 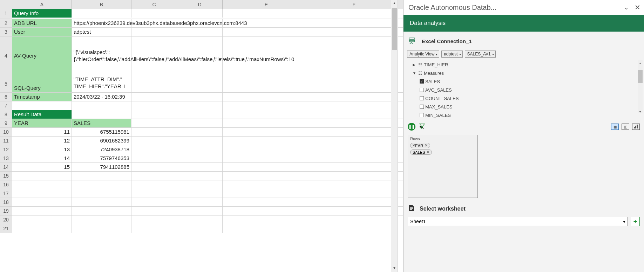 What do you see at coordinates (102, 132) in the screenshot?
I see `cell-b10: 6755115981` at bounding box center [102, 132].